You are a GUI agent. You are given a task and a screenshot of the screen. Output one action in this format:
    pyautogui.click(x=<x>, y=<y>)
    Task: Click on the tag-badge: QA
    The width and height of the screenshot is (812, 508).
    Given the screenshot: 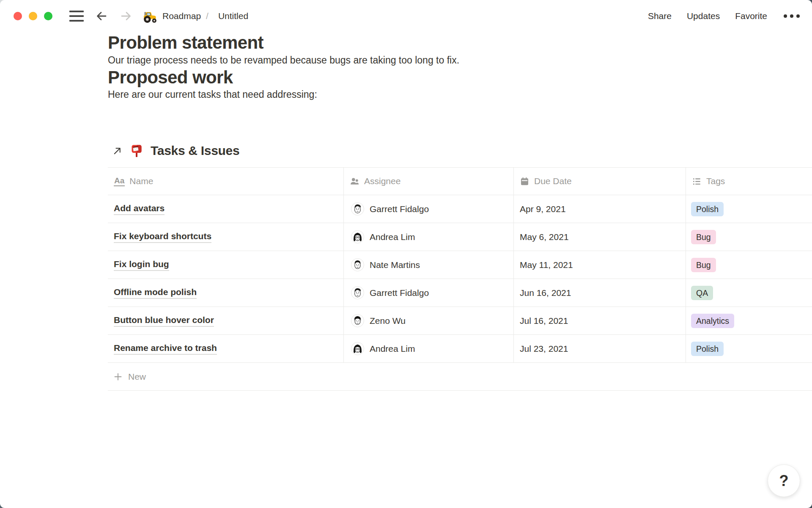 What is the action you would take?
    pyautogui.click(x=702, y=293)
    